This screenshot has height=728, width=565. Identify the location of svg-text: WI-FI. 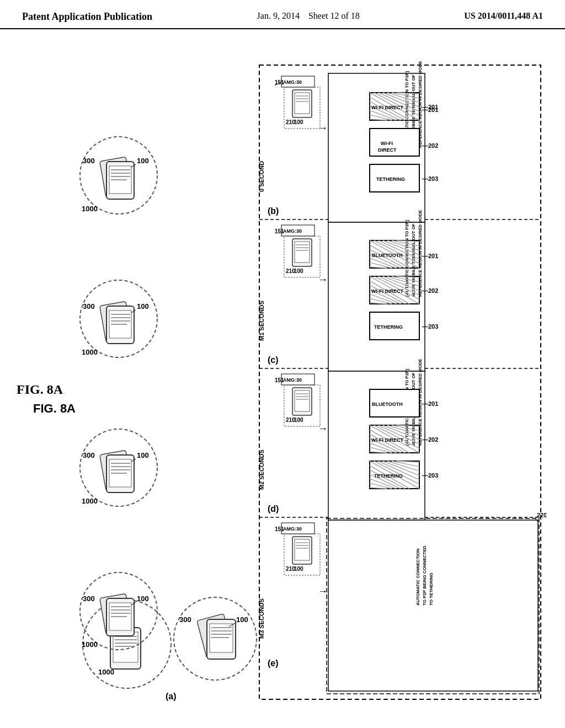
(387, 143).